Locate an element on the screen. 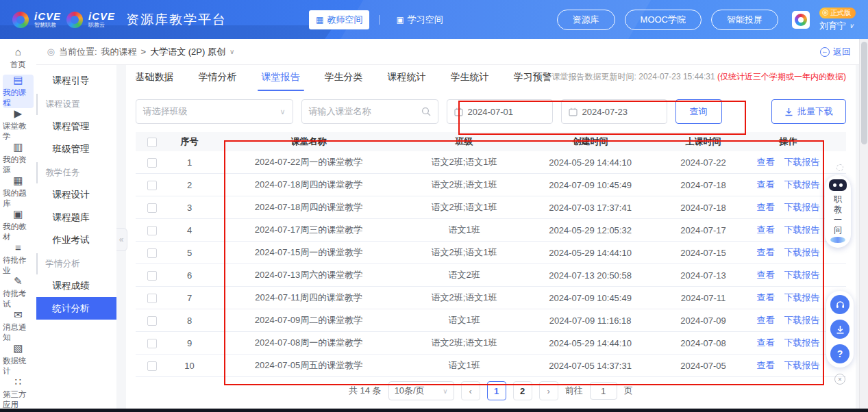 Image resolution: width=868 pixels, height=412 pixels. page-button-2: 2 is located at coordinates (523, 391).